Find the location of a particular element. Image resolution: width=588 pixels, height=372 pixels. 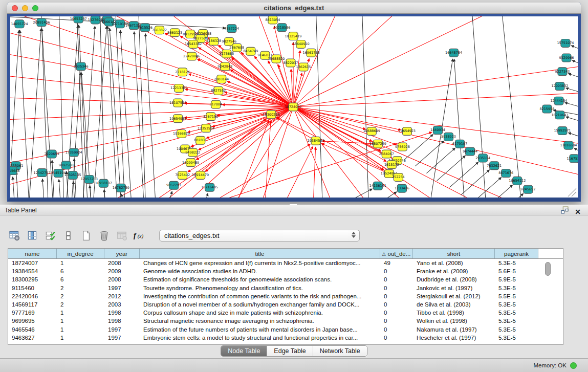

graph-node: 8471676 is located at coordinates (506, 173).